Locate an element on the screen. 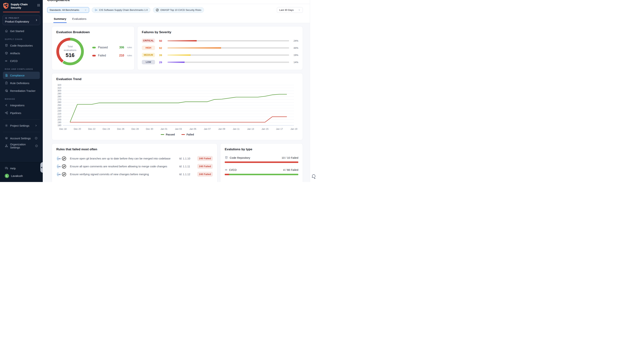 This screenshot has height=364, width=634. date-range-dropdown: Last 30 Days is located at coordinates (290, 10).